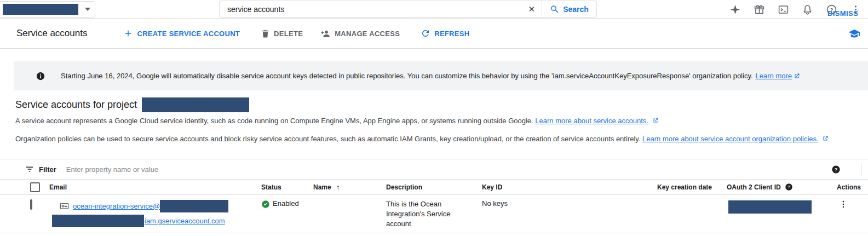 Image resolution: width=868 pixels, height=236 pixels. I want to click on service-account-domain-link: iam.gserviceaccount.com, so click(185, 221).